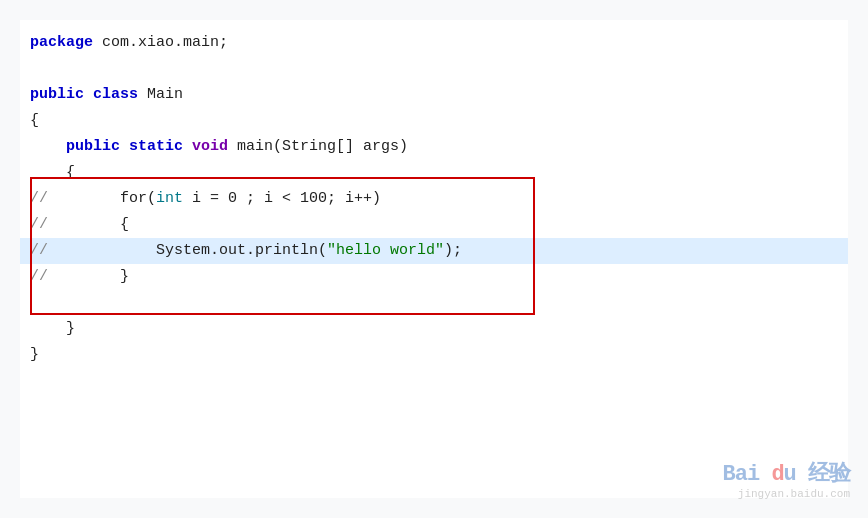  What do you see at coordinates (214, 147) in the screenshot?
I see `keyword: void` at bounding box center [214, 147].